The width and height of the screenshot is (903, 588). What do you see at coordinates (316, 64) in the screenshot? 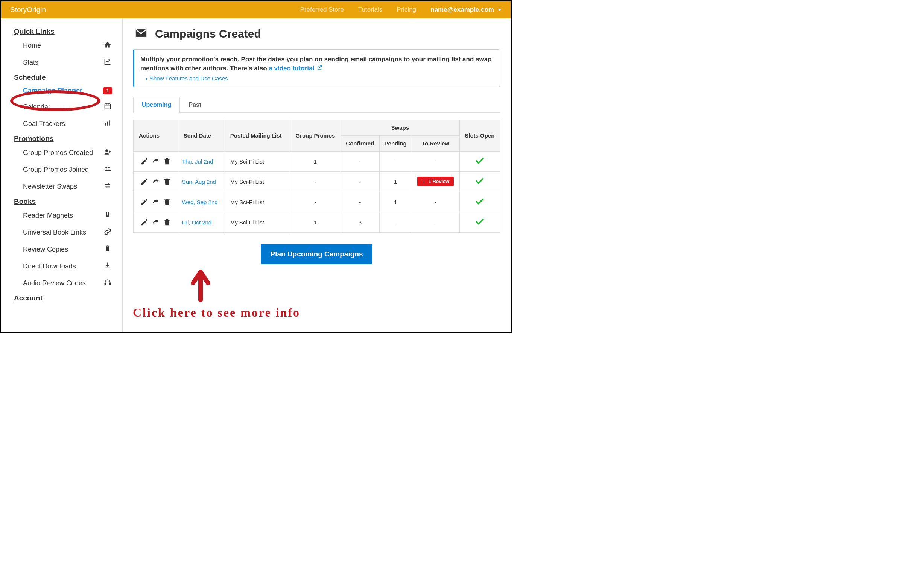
I see `info-text: Multiply your promotion's reach. Post th…` at bounding box center [316, 64].